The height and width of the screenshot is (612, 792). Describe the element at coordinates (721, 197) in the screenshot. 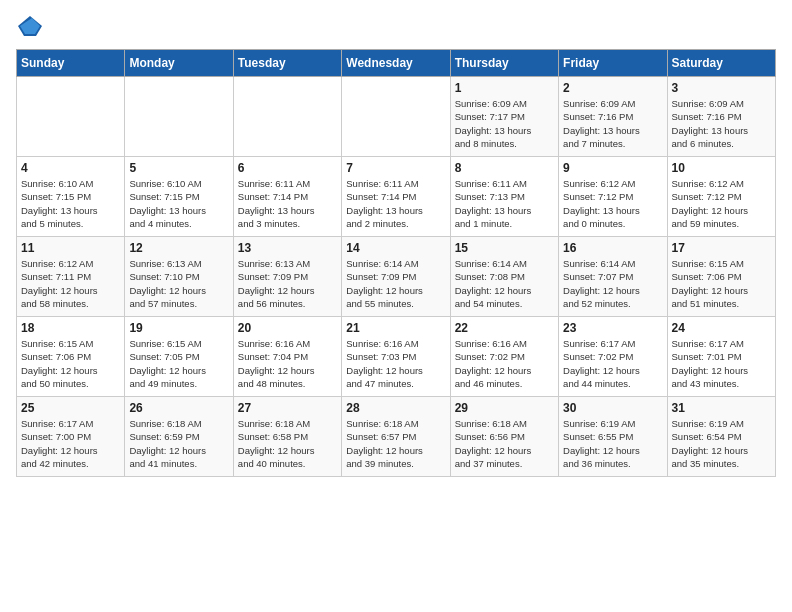

I see `calendar-cell: 10Sunrise: 6:12 AM Sunset: 7:12 PM Dayli…` at that location.